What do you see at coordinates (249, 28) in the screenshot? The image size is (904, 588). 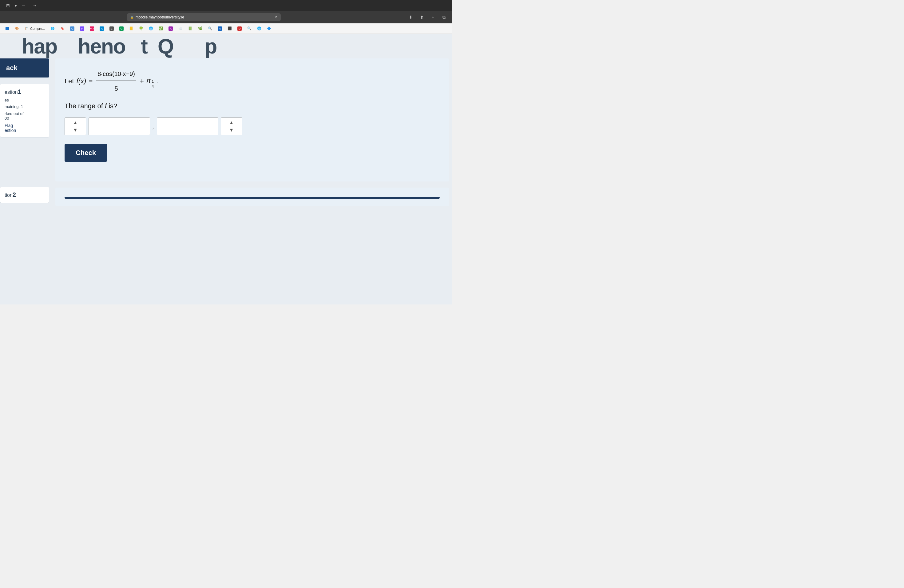 I see `bookmark-g2: 🔍` at bounding box center [249, 28].